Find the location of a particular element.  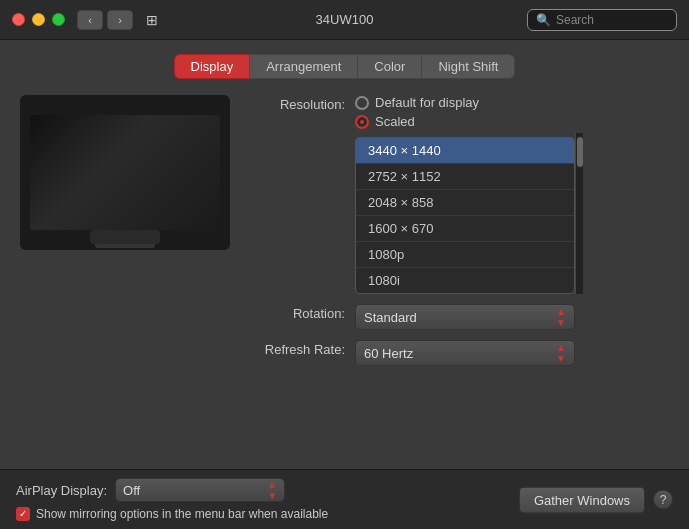

radio-default-label: Default for display is located at coordinates (427, 102).